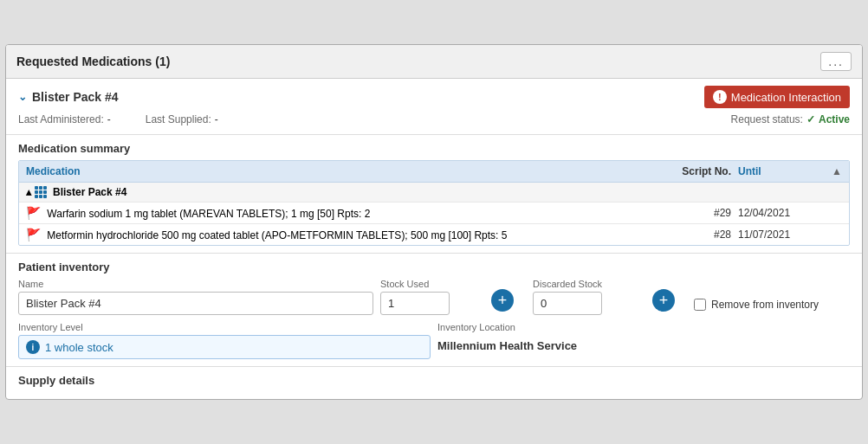 This screenshot has height=444, width=868. What do you see at coordinates (178, 119) in the screenshot?
I see `last-supplied-label: Last Supplied:` at bounding box center [178, 119].